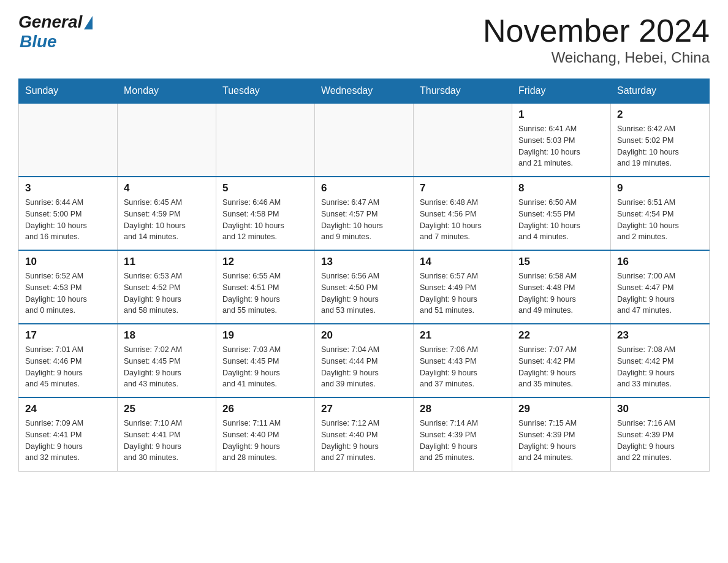 The height and width of the screenshot is (563, 728). I want to click on header-sunday: Sunday, so click(69, 91).